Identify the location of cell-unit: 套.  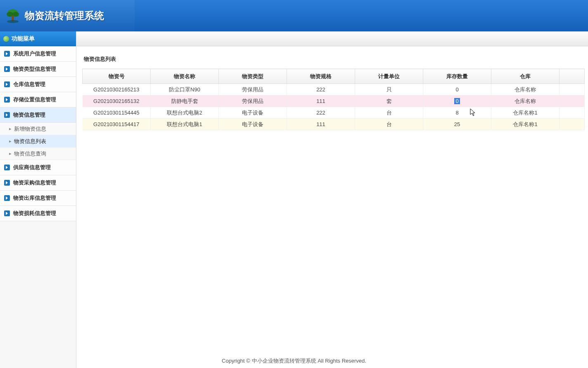
(389, 101).